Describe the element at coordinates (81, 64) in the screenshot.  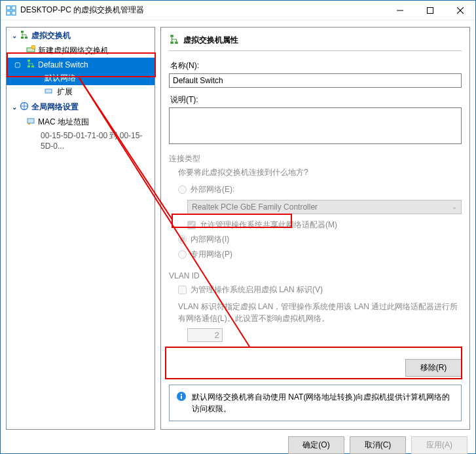
I see `tree-item-default-switch: ▢ Default Switch` at that location.